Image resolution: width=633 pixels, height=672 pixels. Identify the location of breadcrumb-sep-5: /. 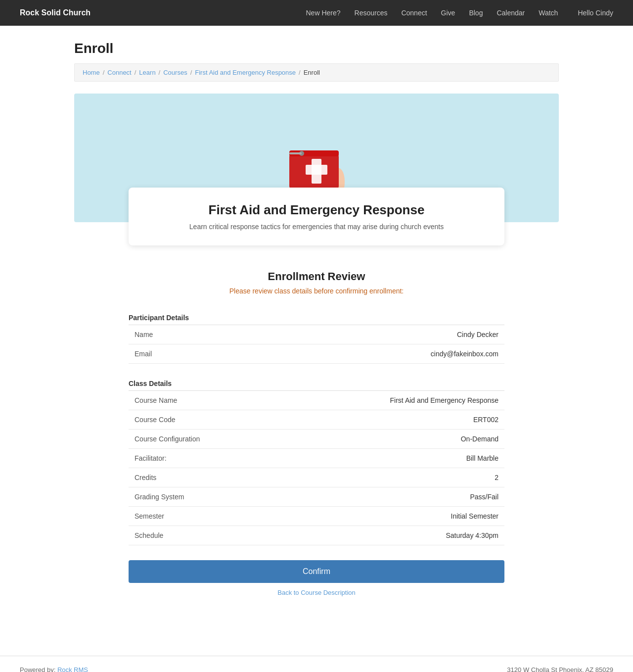
(300, 72).